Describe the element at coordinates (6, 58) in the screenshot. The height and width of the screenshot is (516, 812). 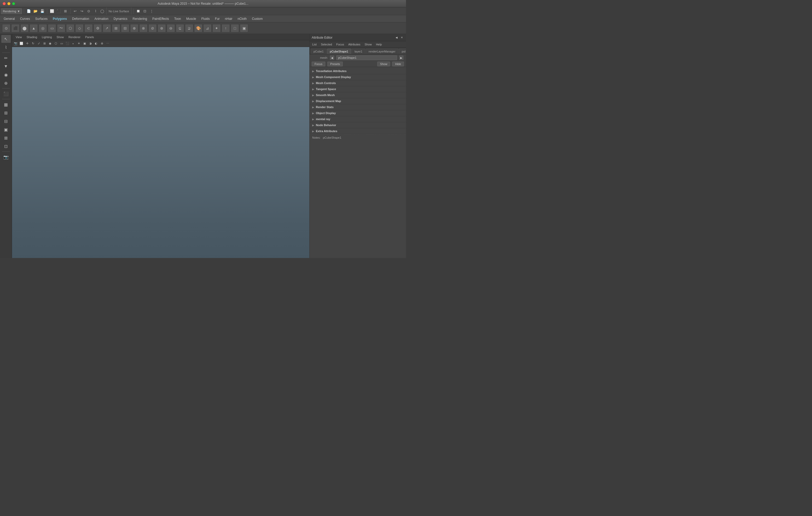
I see `paint-tool: ✏` at that location.